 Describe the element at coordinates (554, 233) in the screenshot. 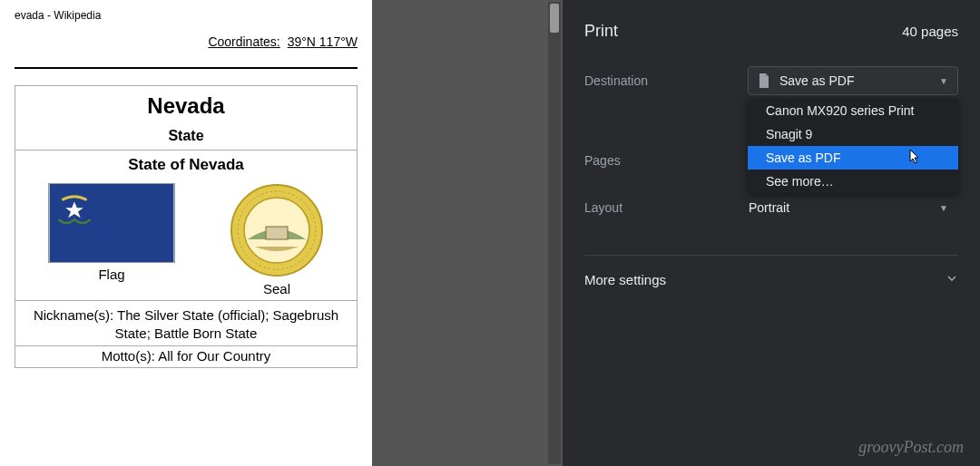

I see `preview-scrollbar` at that location.